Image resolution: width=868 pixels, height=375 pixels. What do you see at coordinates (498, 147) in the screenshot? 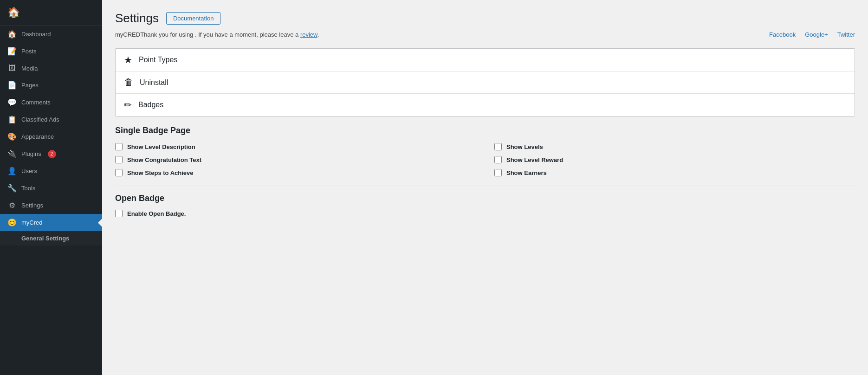
I see `show-levels-checkbox` at bounding box center [498, 147].